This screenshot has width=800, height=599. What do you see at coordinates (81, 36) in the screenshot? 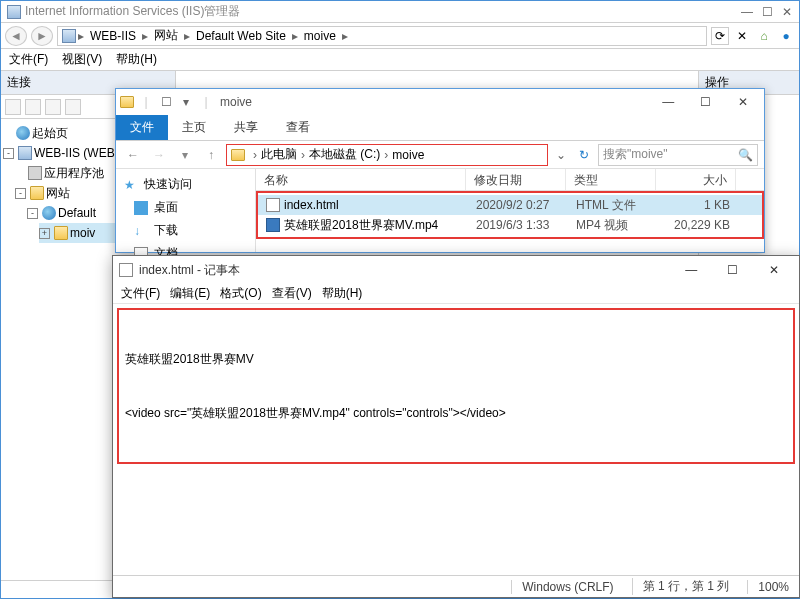
I see `breadcrumb-sep: ▸` at bounding box center [81, 36].